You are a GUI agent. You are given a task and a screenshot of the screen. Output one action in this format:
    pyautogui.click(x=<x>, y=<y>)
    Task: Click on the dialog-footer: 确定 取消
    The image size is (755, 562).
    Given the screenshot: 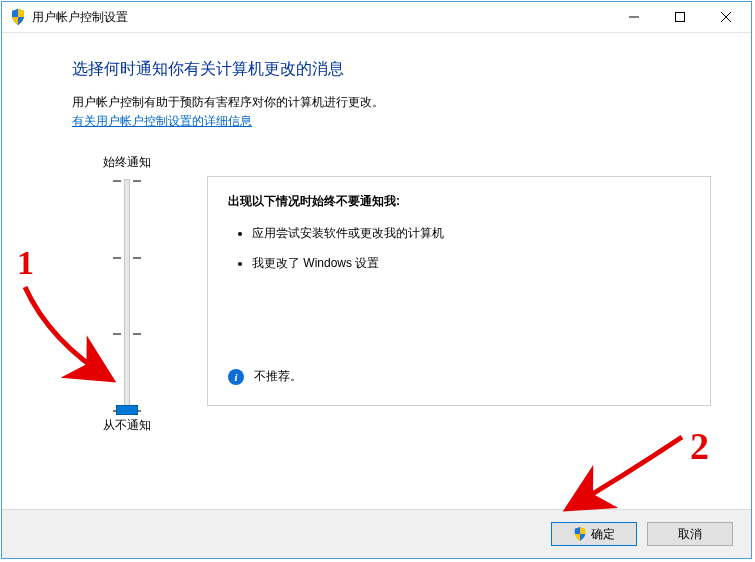 What is the action you would take?
    pyautogui.click(x=376, y=534)
    